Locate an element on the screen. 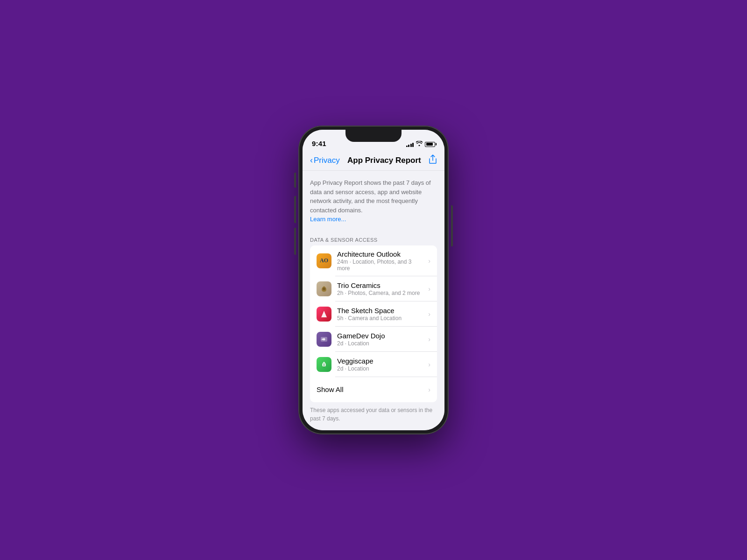  share-button is located at coordinates (433, 161).